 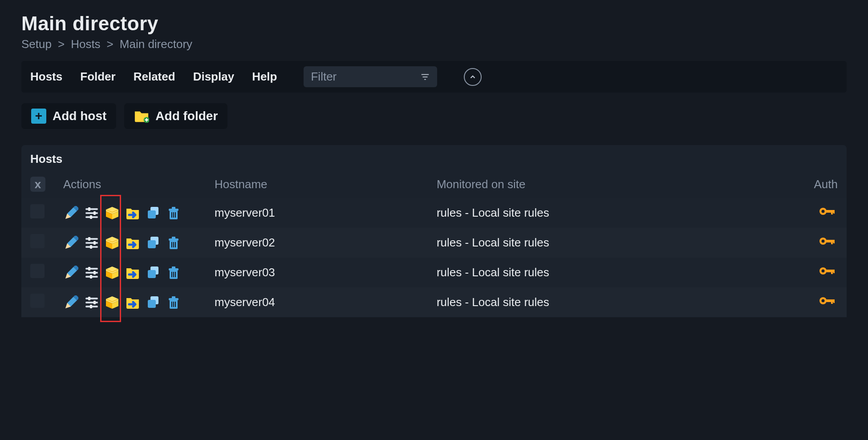 What do you see at coordinates (317, 303) in the screenshot?
I see `hostname-cell: myserver04` at bounding box center [317, 303].